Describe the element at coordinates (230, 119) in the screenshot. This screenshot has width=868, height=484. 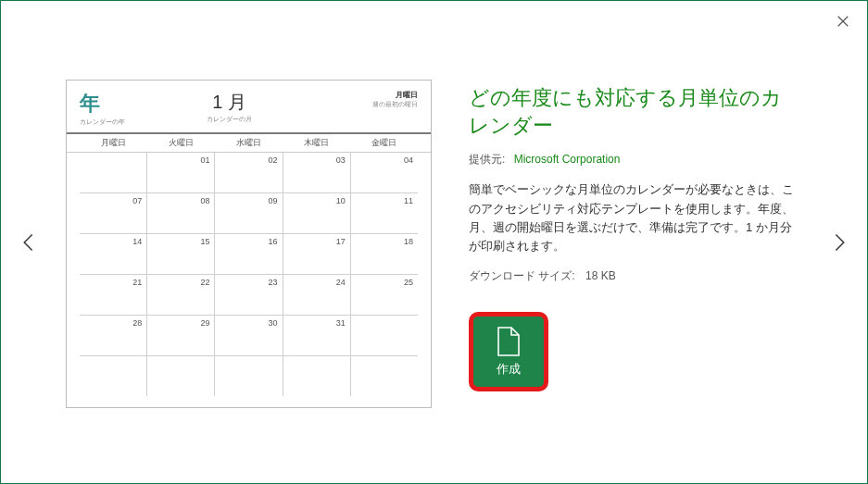
I see `preview-month-sub: カレンダーの月` at that location.